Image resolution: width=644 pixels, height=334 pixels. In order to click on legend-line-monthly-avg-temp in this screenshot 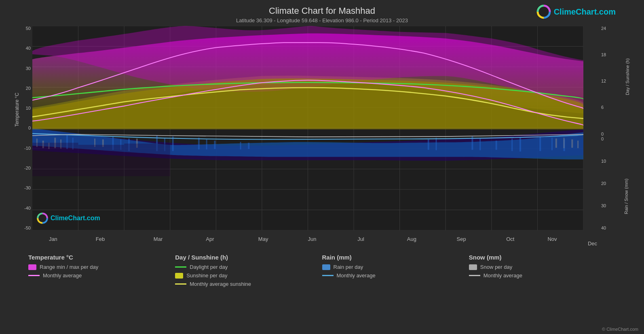, I will do `click(34, 275)`.